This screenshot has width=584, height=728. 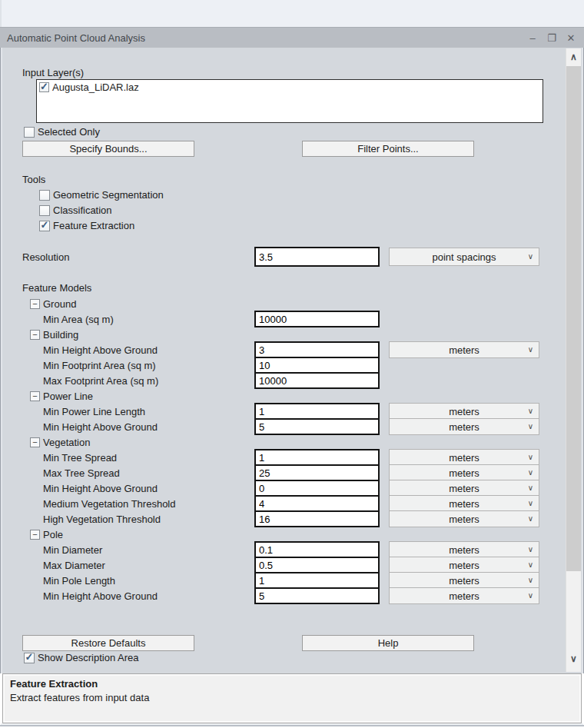 What do you see at coordinates (317, 519) in the screenshot?
I see `veg-high-threshold-input` at bounding box center [317, 519].